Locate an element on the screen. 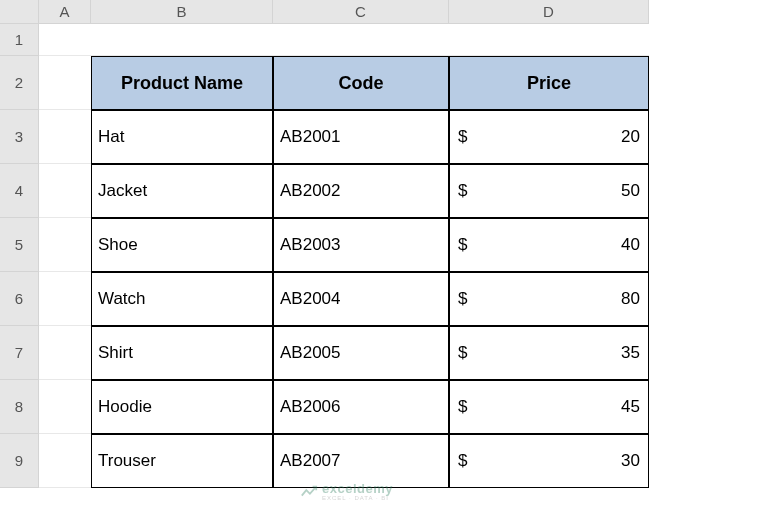 The height and width of the screenshot is (522, 768). cell-a8 is located at coordinates (65, 407).